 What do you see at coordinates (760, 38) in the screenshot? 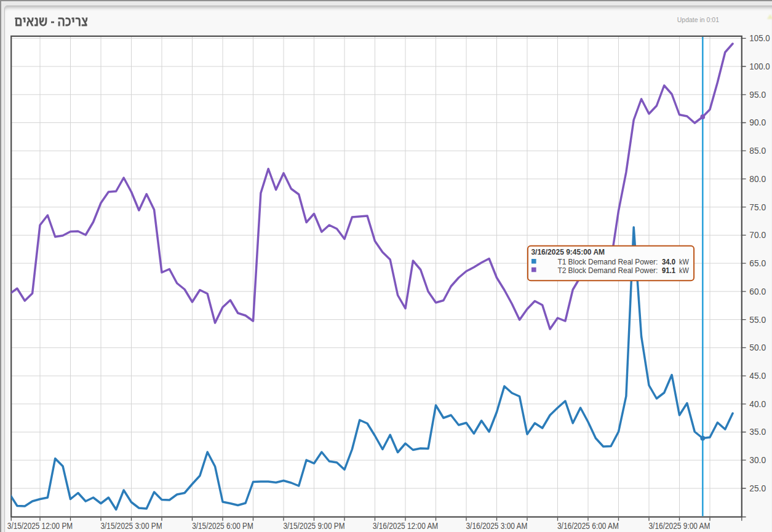
I see `svg-text: 105.0` at bounding box center [760, 38].